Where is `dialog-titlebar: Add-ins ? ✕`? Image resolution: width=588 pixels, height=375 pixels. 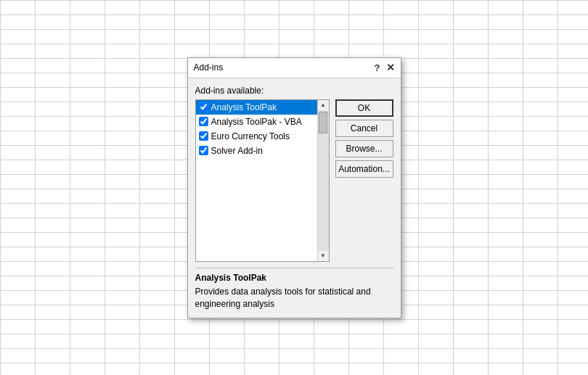 dialog-titlebar: Add-ins ? ✕ is located at coordinates (295, 68).